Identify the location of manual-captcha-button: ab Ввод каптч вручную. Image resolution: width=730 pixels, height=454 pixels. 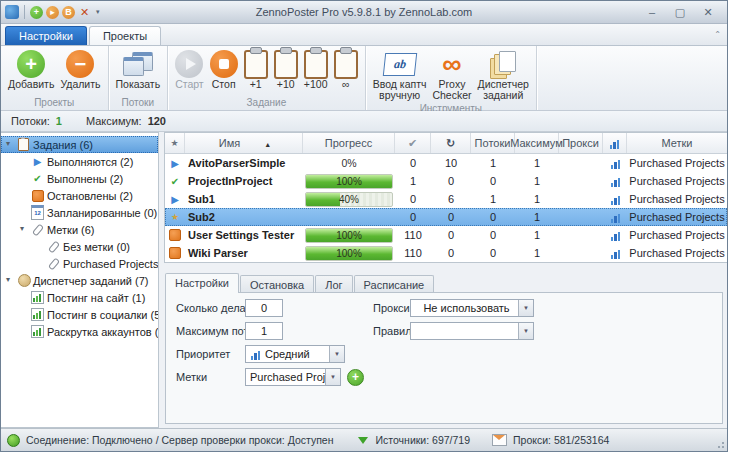
(400, 75).